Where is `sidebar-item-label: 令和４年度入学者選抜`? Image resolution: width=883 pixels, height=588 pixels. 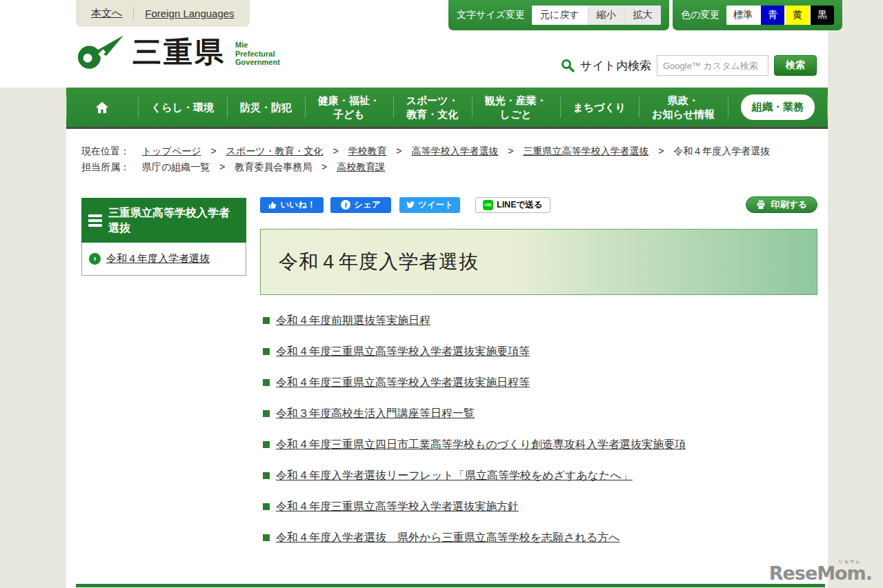
sidebar-item-label: 令和４年度入学者選抜 is located at coordinates (158, 259).